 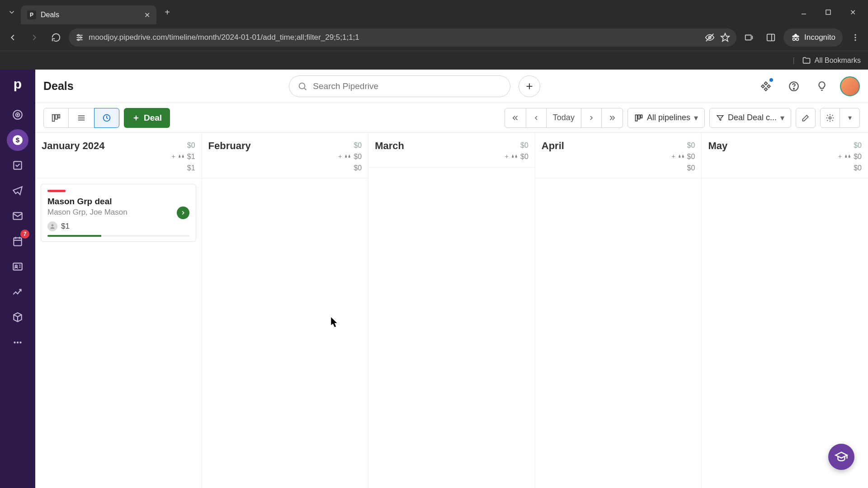 What do you see at coordinates (34, 38) in the screenshot?
I see `forward-button` at bounding box center [34, 38].